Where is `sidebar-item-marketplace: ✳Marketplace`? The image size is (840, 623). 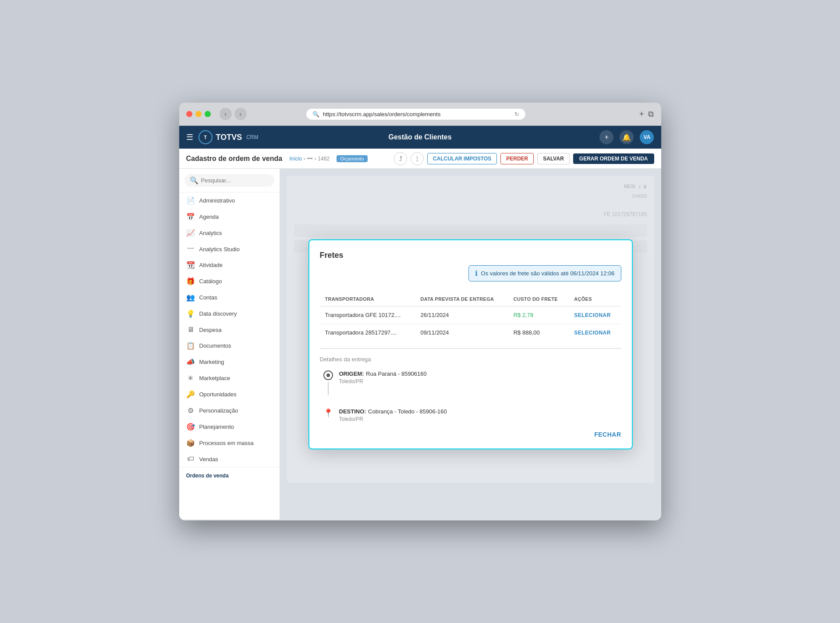
sidebar-item-marketplace: ✳Marketplace is located at coordinates (230, 378).